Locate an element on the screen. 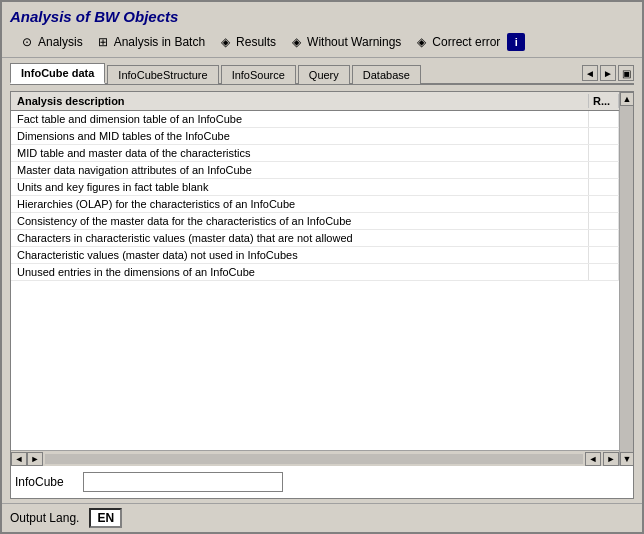  table-row: Master data navigation attributes of an … is located at coordinates (315, 170).